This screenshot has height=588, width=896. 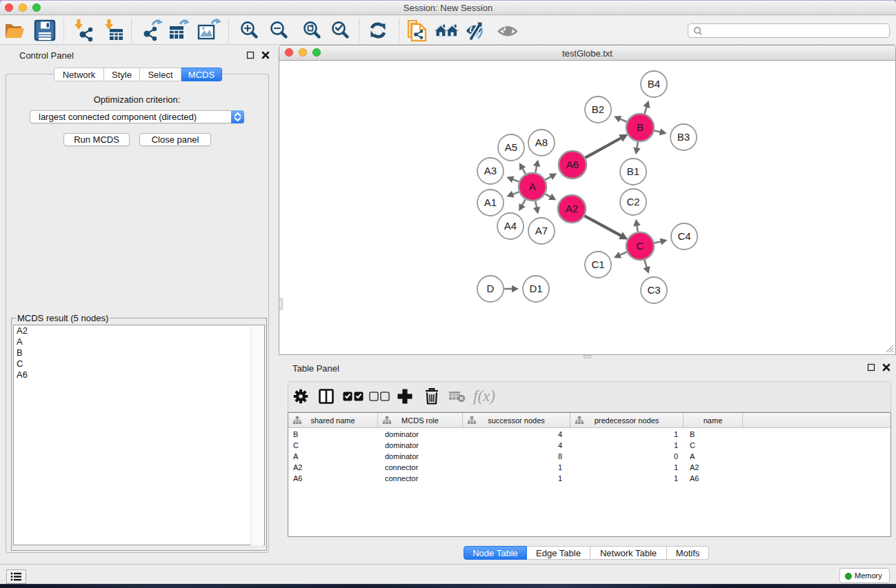 I want to click on svg-text: B4, so click(x=654, y=84).